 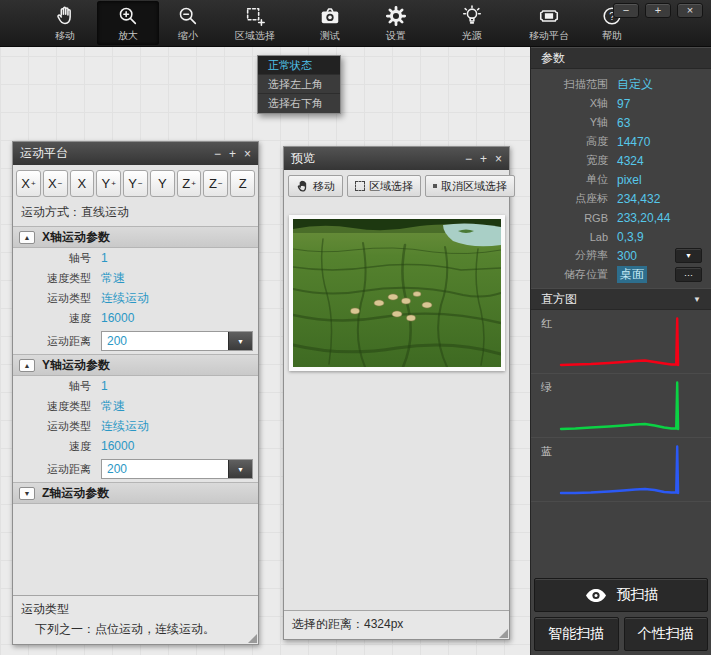 What do you see at coordinates (621, 470) in the screenshot?
I see `histogram-blue-channel: 蓝` at bounding box center [621, 470].